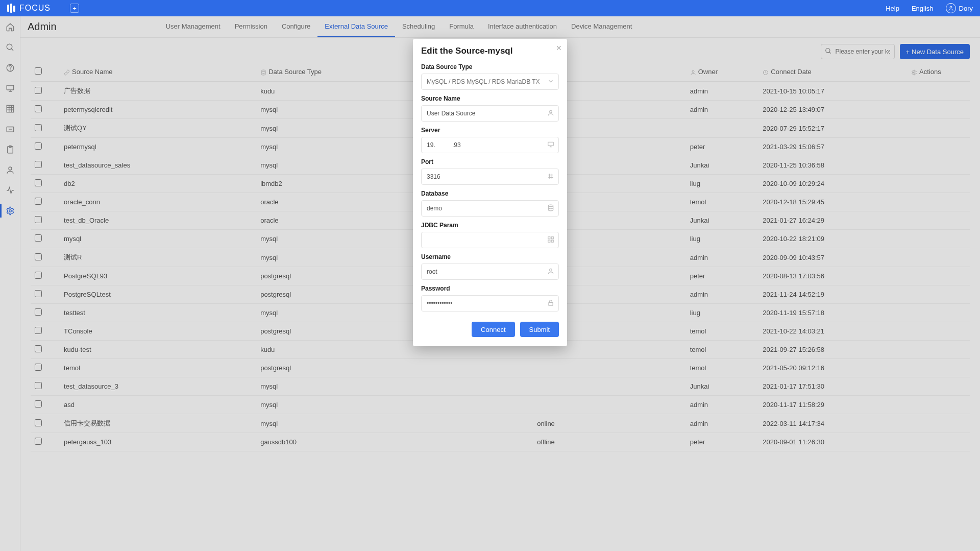 The image size is (980, 551). I want to click on jdbc-input, so click(490, 240).